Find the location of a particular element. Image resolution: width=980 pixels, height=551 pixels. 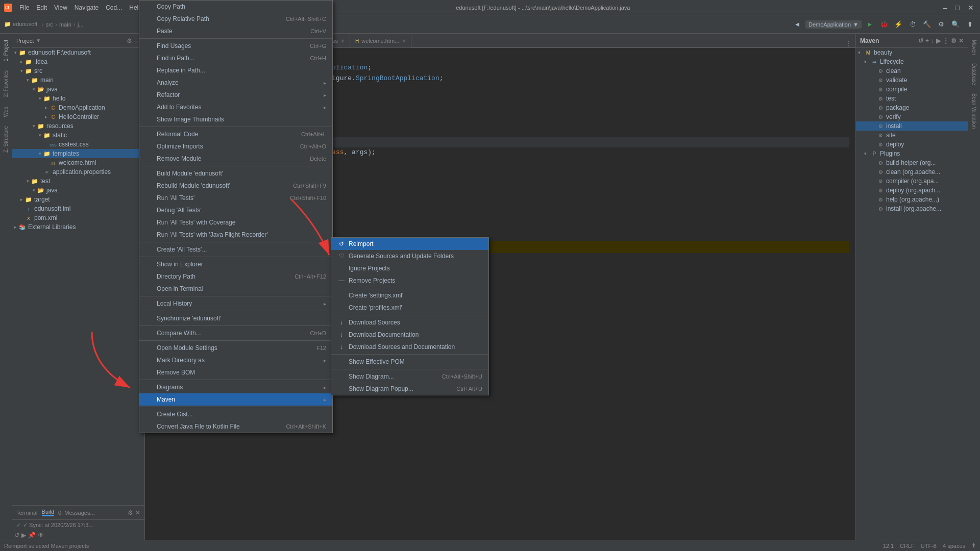

tree-item: ▸ 📁 target is located at coordinates (79, 199).